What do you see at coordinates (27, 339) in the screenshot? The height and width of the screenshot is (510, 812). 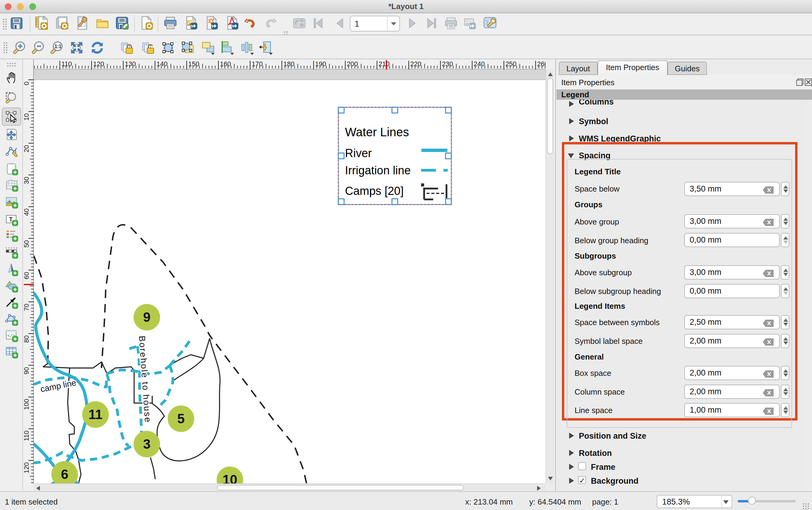 I see `svg-text: 80` at bounding box center [27, 339].